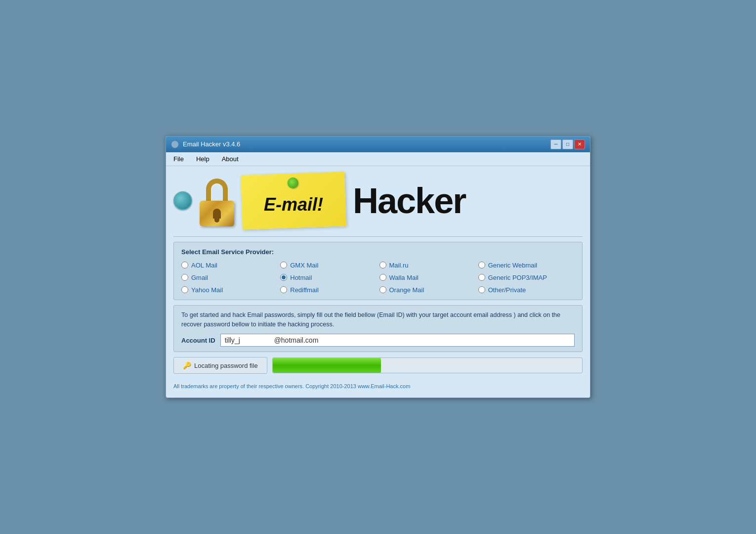  Describe the element at coordinates (284, 277) in the screenshot. I see `radio-hotmail` at that location.